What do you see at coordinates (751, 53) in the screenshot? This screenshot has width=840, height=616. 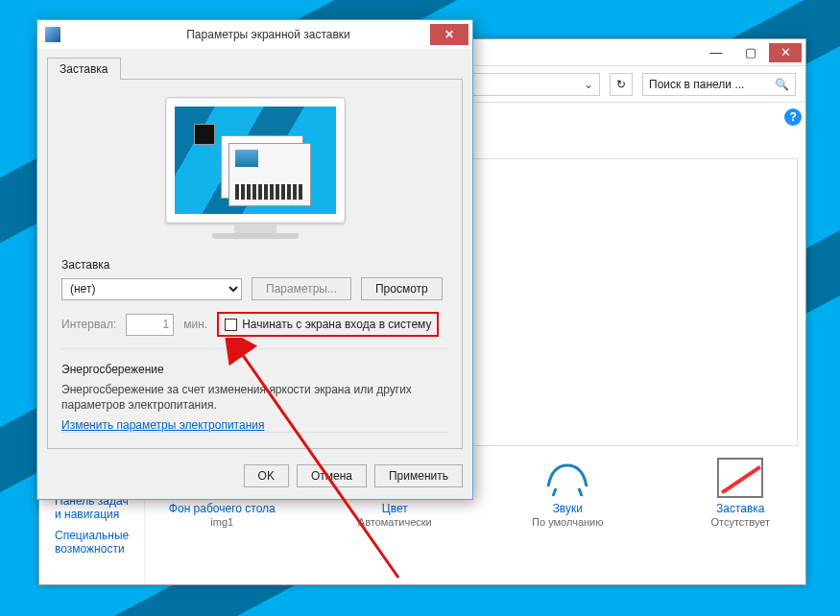 I see `maximize-button: ▢` at bounding box center [751, 53].